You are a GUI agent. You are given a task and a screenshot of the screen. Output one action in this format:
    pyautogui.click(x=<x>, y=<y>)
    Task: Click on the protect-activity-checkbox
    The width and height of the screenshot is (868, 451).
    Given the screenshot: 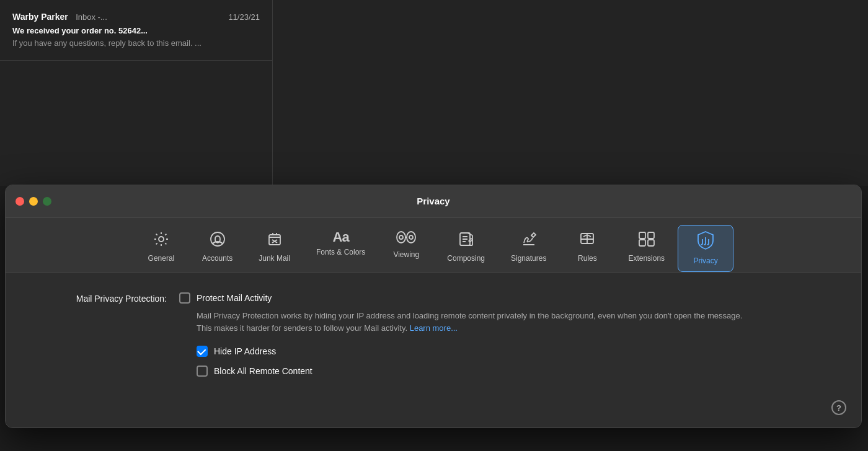 What is the action you would take?
    pyautogui.click(x=185, y=298)
    